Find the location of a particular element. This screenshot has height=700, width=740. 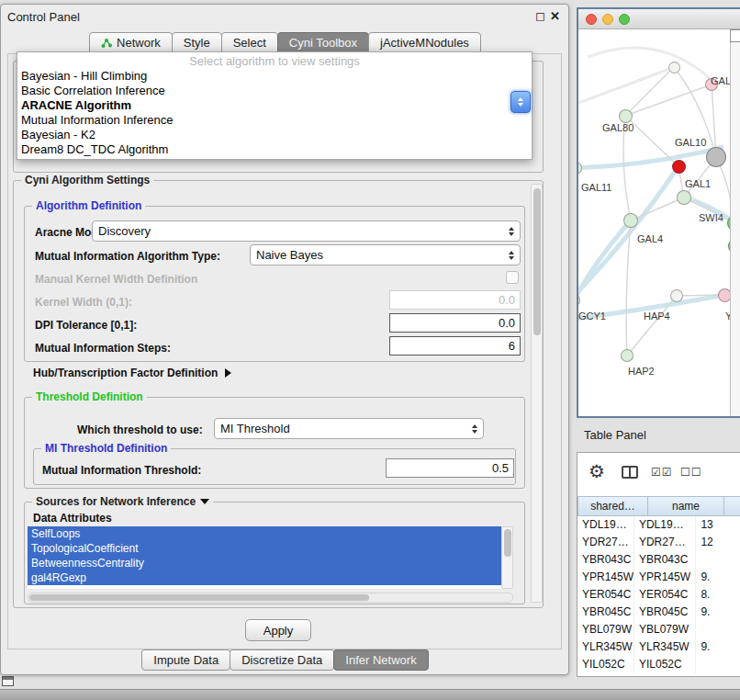

close-traffic-light-icon is located at coordinates (591, 19).